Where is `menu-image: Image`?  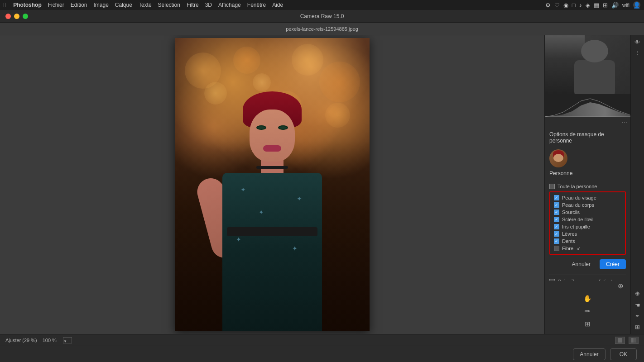 menu-image: Image is located at coordinates (101, 5).